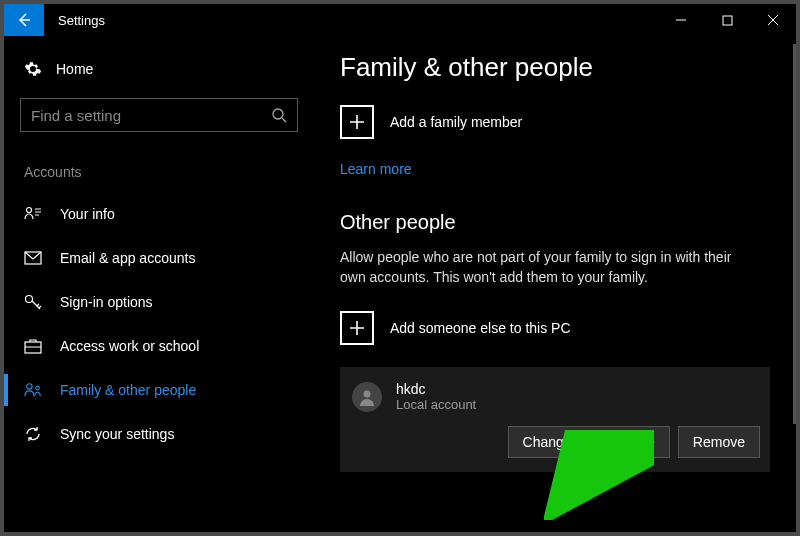  Describe the element at coordinates (376, 169) in the screenshot. I see `learn-more-link: Learn more` at that location.